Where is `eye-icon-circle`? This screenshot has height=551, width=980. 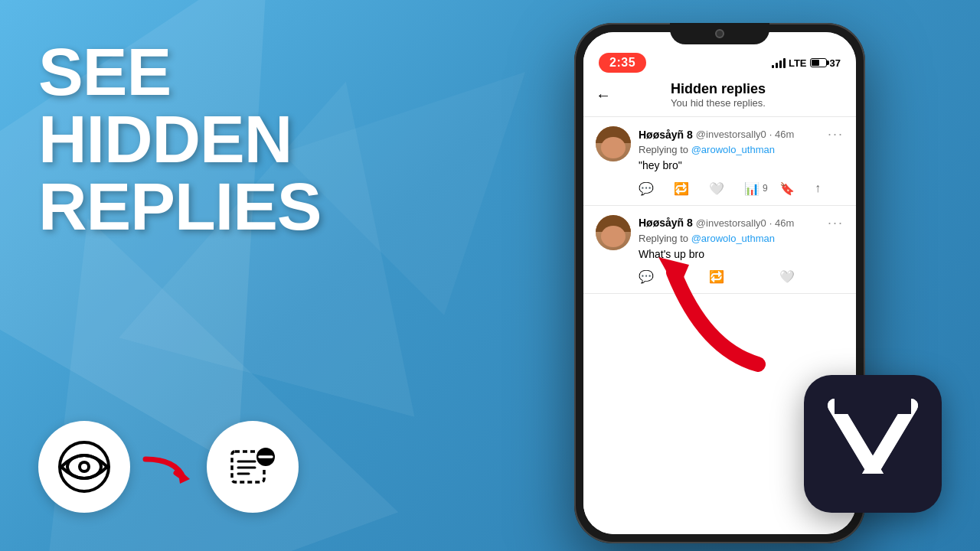
eye-icon-circle is located at coordinates (84, 467).